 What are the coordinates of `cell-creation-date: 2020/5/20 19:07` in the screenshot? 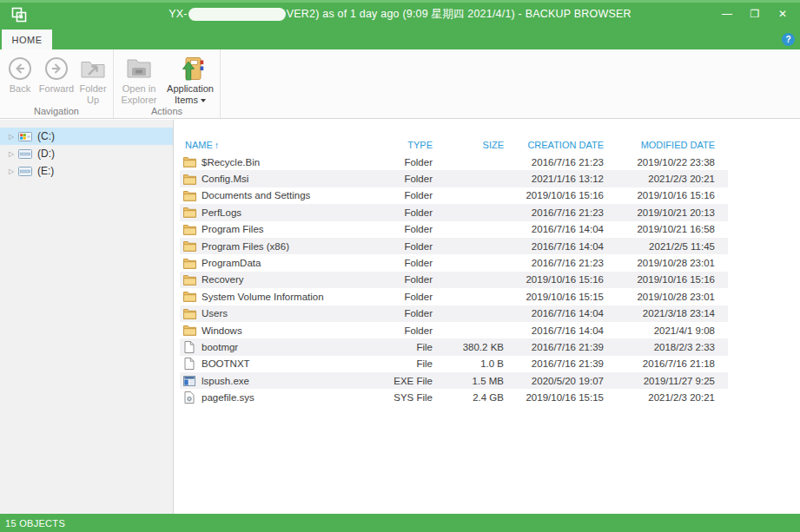 It's located at (566, 381).